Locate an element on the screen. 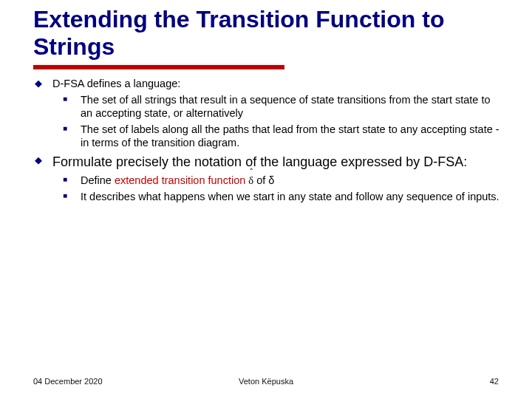  footer-date: 04 December 2020 is located at coordinates (68, 381).